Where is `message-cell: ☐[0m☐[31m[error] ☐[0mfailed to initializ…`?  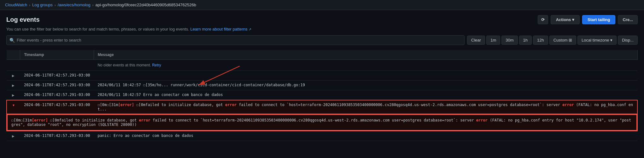
message-cell: ☐[0m☐[31m[error] ☐[0mfailed to initializ… is located at coordinates (366, 107).